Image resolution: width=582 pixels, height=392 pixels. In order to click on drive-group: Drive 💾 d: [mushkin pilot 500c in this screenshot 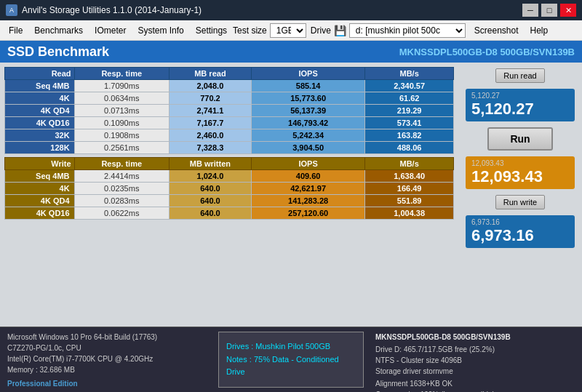, I will do `click(388, 31)`.